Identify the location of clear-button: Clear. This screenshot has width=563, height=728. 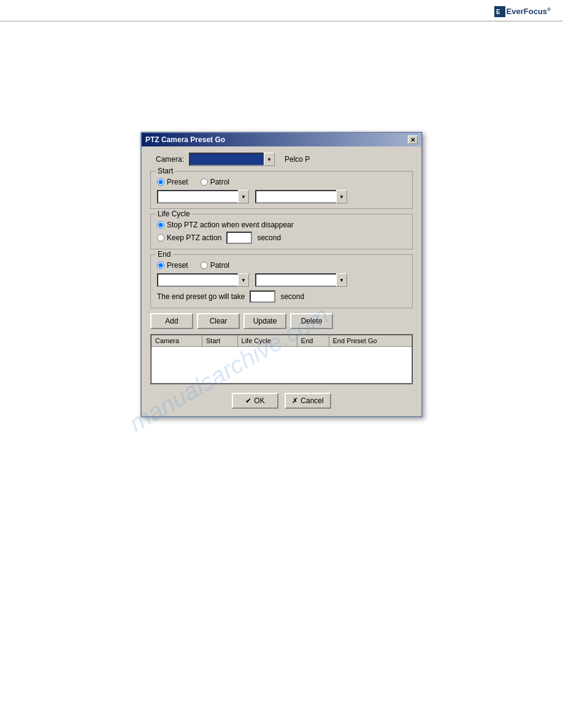
(218, 321).